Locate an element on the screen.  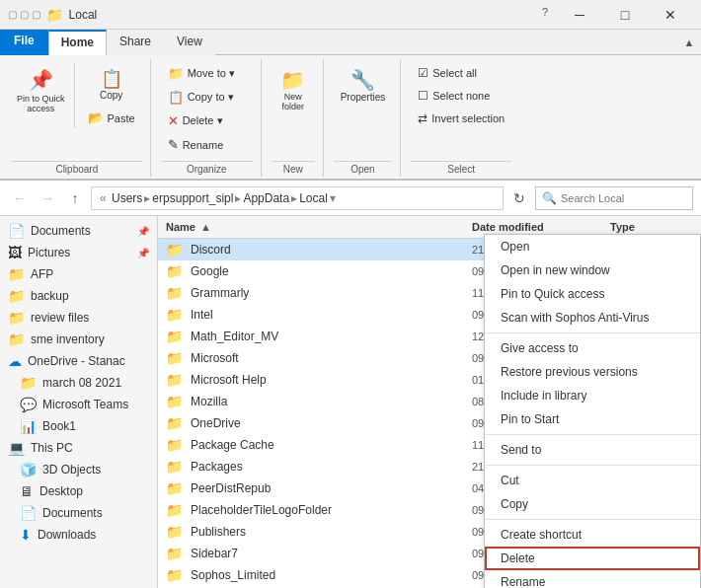
copy-button: 📋 Copy is located at coordinates (112, 85).